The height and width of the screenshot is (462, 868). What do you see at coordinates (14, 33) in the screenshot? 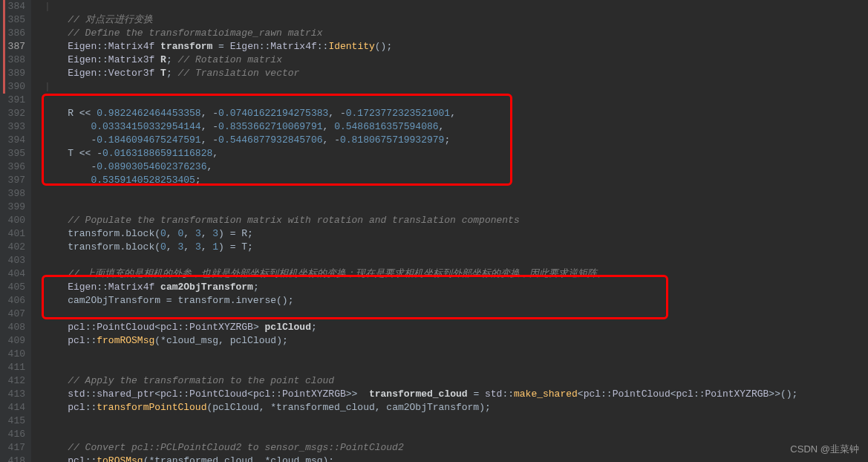
I see `line-number: 386` at bounding box center [14, 33].